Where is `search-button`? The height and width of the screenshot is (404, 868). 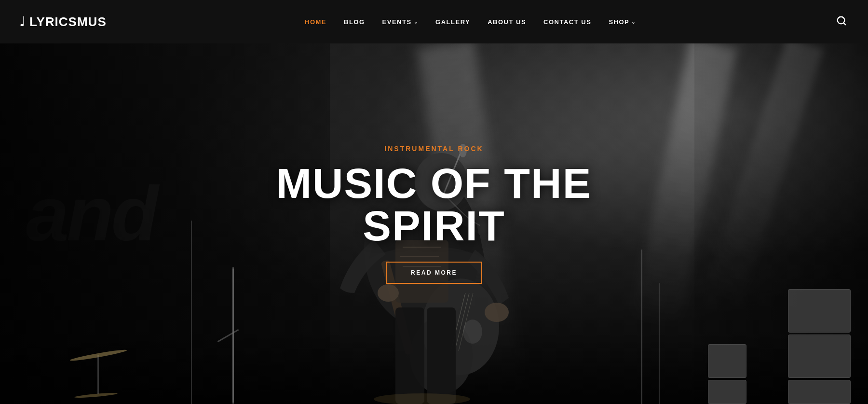 search-button is located at coordinates (841, 22).